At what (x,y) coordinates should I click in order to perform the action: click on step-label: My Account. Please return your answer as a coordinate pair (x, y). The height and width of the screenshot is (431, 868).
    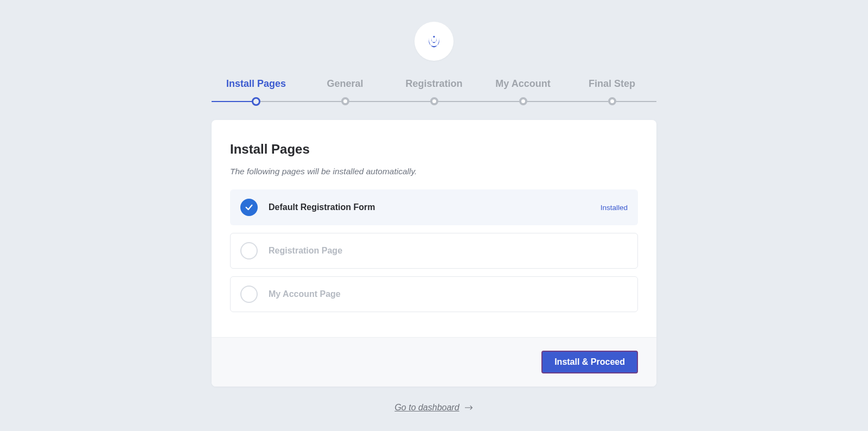
    Looking at the image, I should click on (523, 84).